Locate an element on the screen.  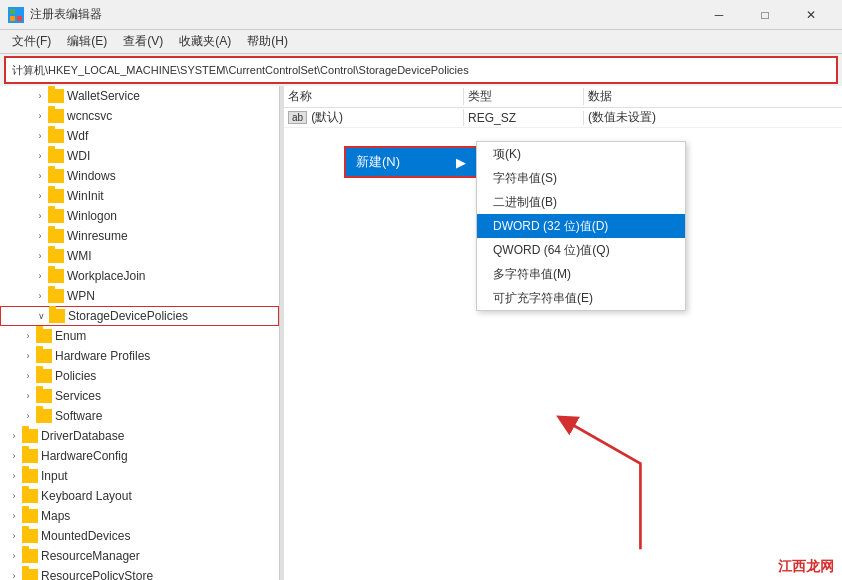
tree-item-wdi: › WDI is located at coordinates (140, 156).